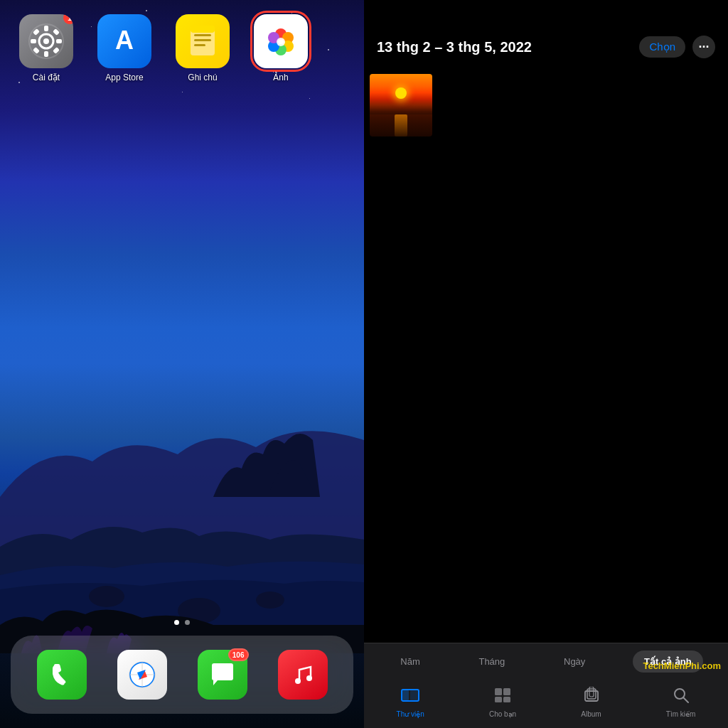  Describe the element at coordinates (203, 48) in the screenshot. I see `app-notes: Ghi chú` at that location.